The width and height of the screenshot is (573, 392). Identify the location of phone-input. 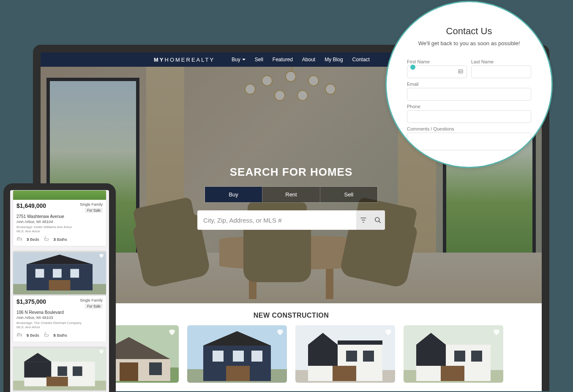
(469, 117).